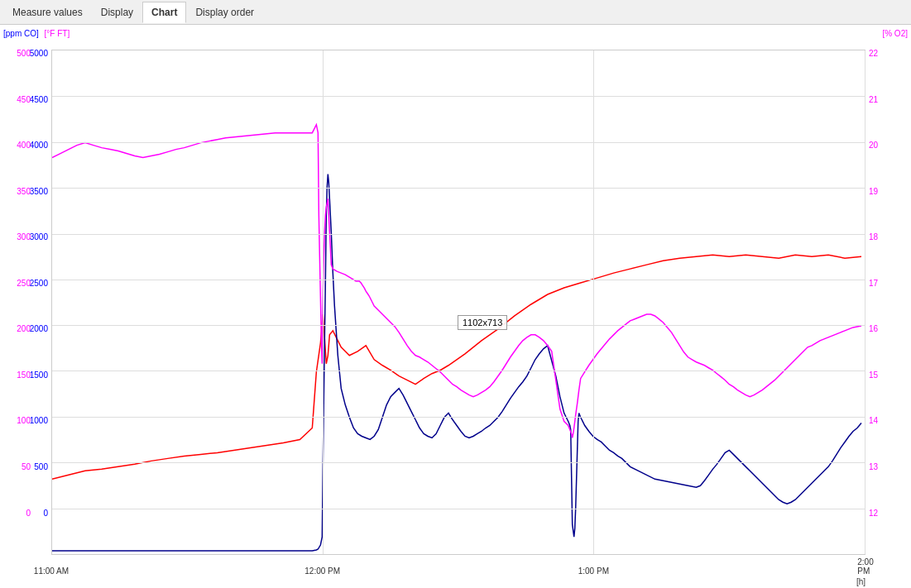 The width and height of the screenshot is (911, 588). I want to click on x-axis-unit: [h], so click(861, 582).